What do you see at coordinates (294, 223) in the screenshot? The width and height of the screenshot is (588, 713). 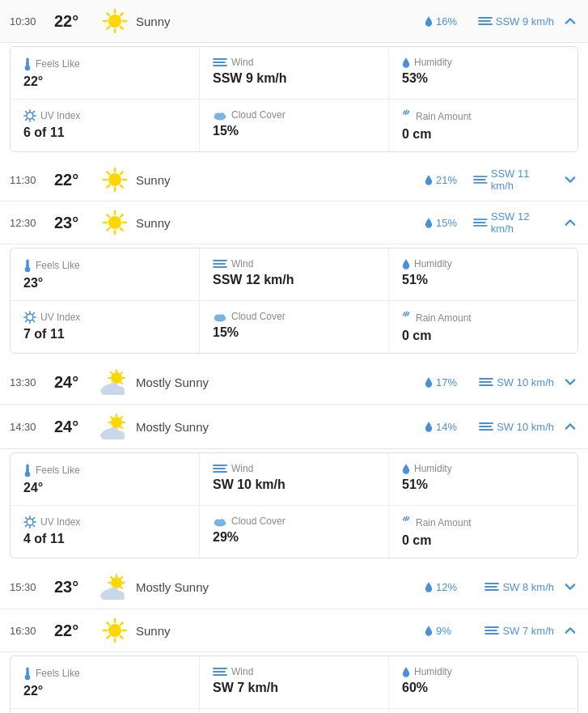 I see `weather-hour-row: 12:30 23° Sunny 15% SSW 12 km/h` at bounding box center [294, 223].